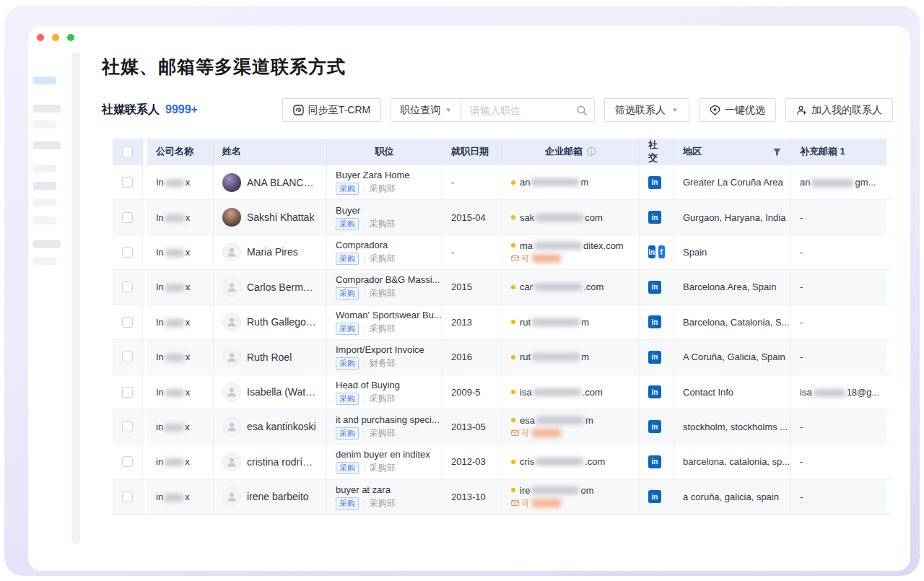 The height and width of the screenshot is (581, 924). I want to click on region-cell: Spain, so click(733, 253).